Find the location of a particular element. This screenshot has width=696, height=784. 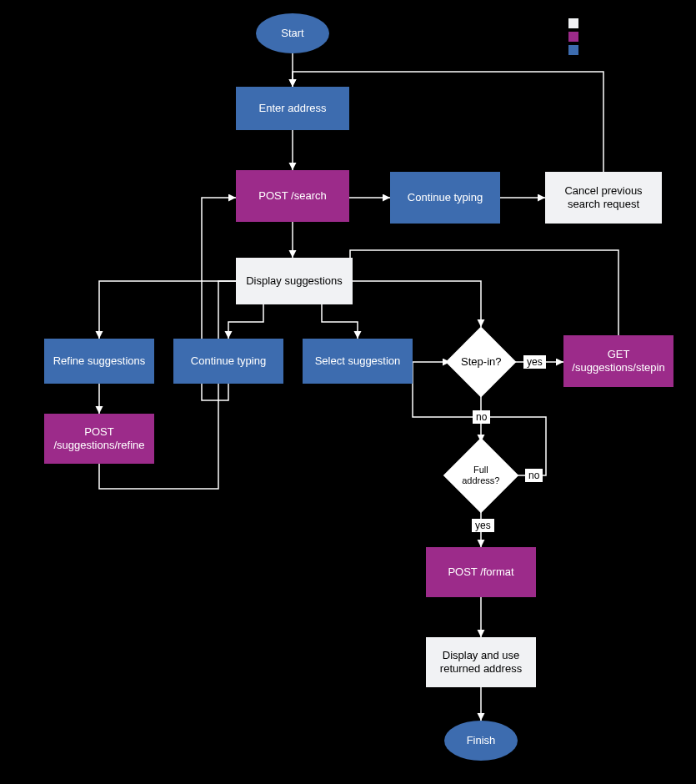

display-return-label: Display and use returned address is located at coordinates (481, 662).